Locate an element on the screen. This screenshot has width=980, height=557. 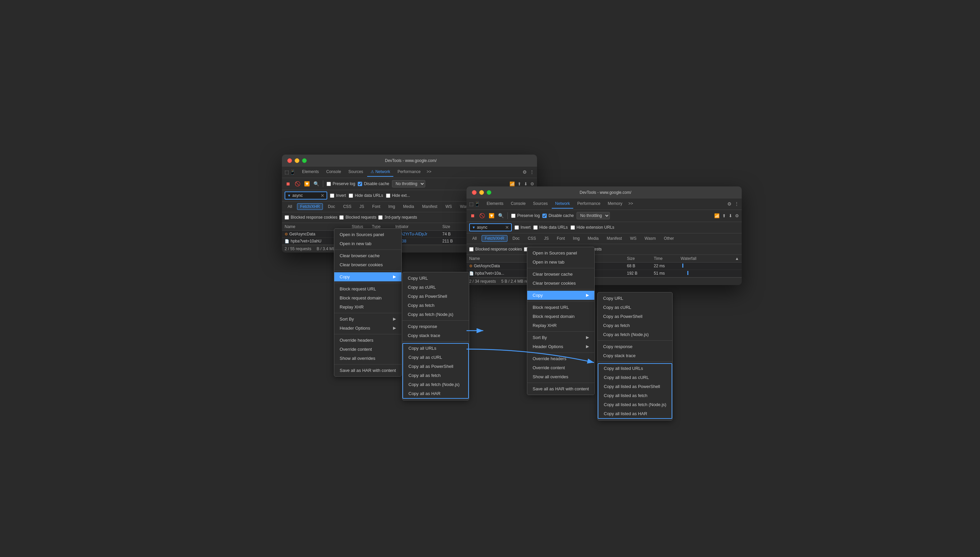
more-tabs-1: >> is located at coordinates (429, 172).